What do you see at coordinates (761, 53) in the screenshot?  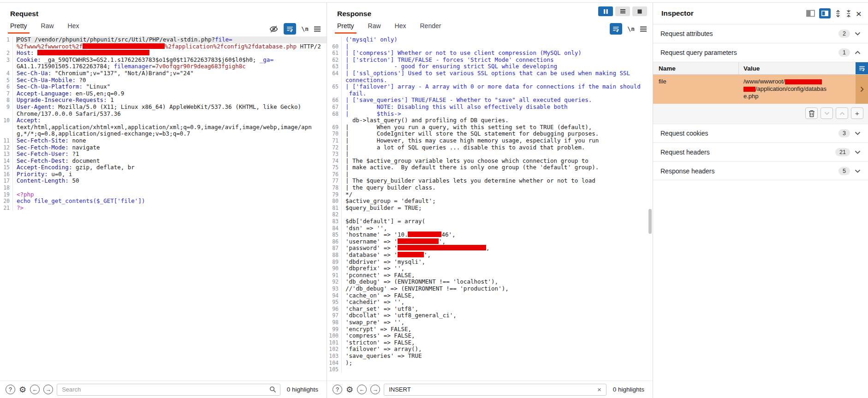 I see `inspector-section-request-query-parameters: Request query parameters1` at bounding box center [761, 53].